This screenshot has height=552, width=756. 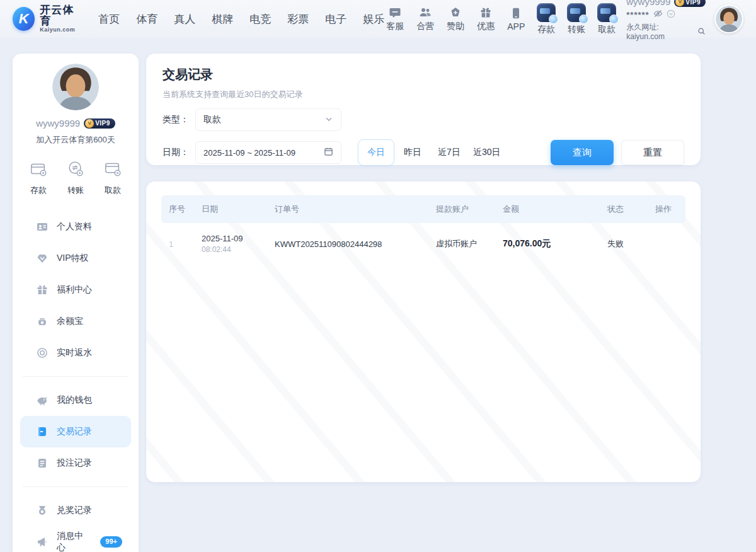 What do you see at coordinates (76, 510) in the screenshot?
I see `sidebar-item-prizes: 兑奖记录` at bounding box center [76, 510].